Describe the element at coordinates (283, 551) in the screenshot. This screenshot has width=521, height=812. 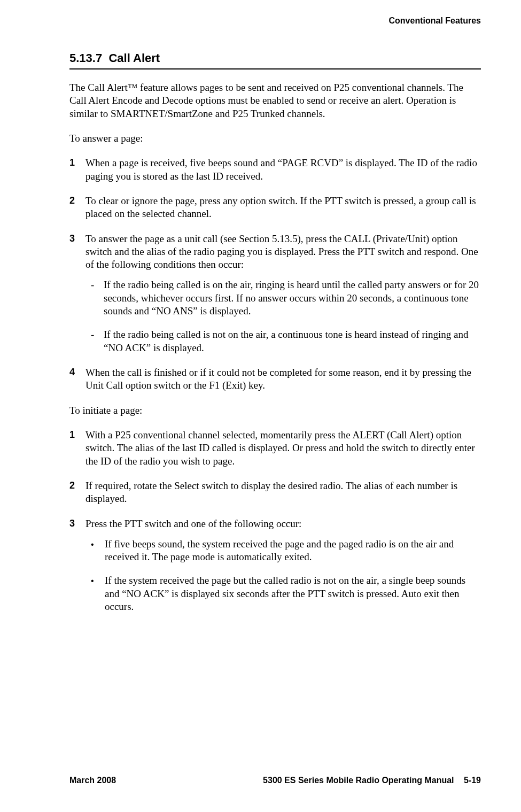
I see `list-item: • If five beeps sound, the system receiv…` at that location.